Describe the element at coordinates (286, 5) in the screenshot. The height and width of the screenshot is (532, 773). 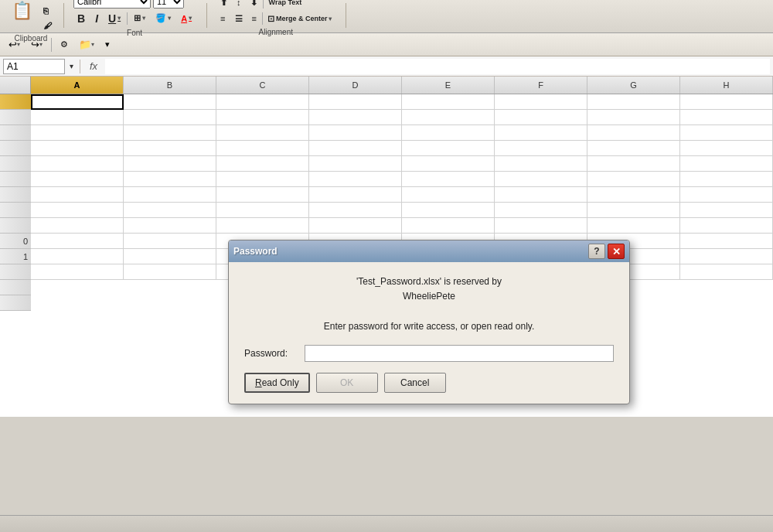
I see `wrap-text-button: Wrap Text` at that location.